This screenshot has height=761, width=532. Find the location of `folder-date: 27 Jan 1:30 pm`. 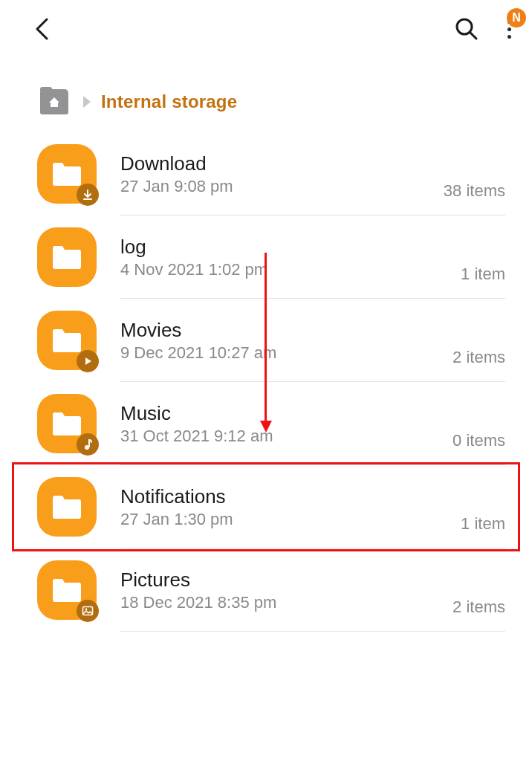

folder-date: 27 Jan 1:30 pm is located at coordinates (291, 519).